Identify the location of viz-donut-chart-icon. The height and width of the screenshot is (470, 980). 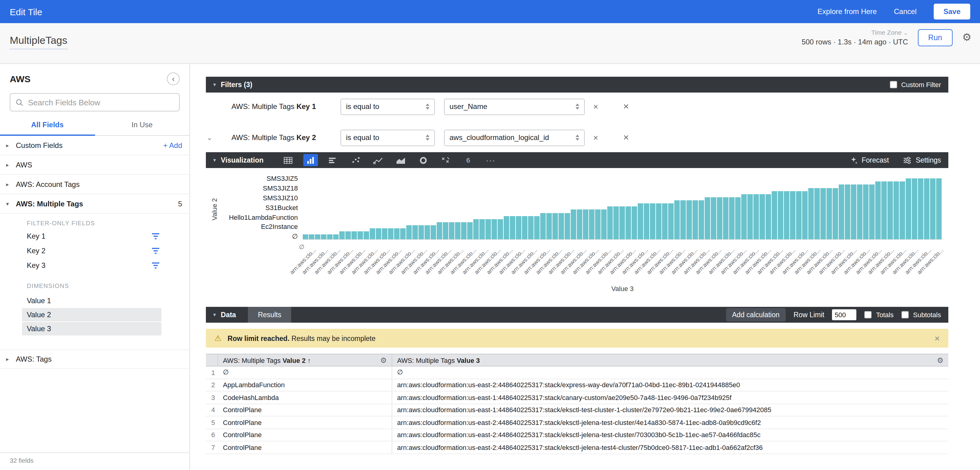
(423, 160).